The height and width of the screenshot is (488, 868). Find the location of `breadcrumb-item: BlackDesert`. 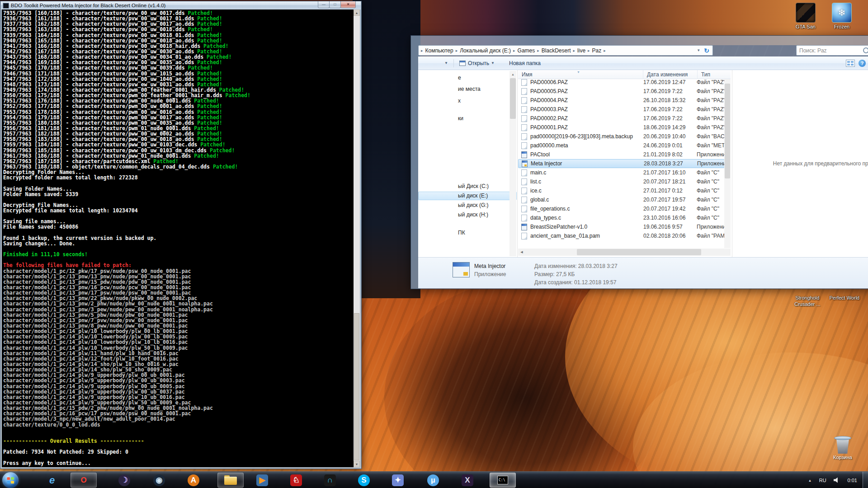

breadcrumb-item: BlackDesert is located at coordinates (556, 51).